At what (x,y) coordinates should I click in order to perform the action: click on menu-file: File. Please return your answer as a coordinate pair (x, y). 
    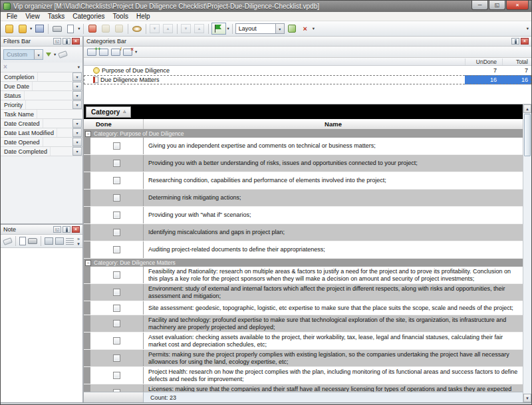
    Looking at the image, I should click on (12, 16).